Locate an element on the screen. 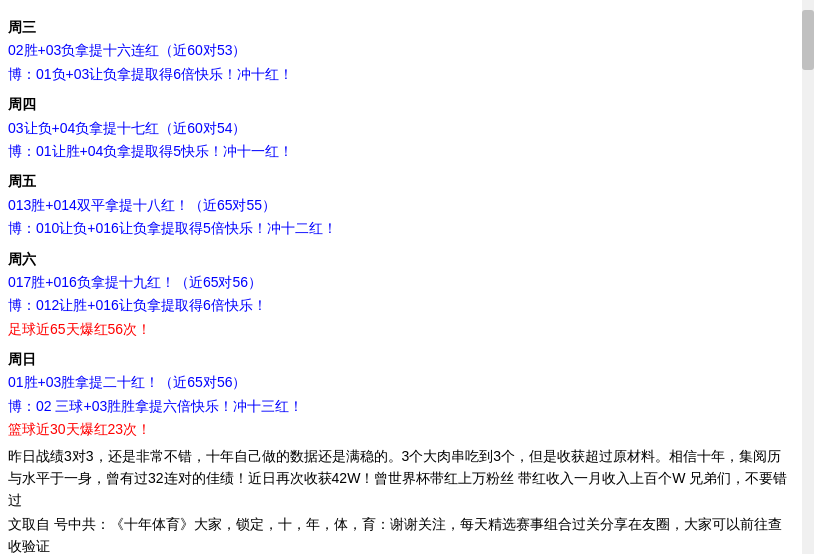 This screenshot has height=554, width=814. line-wed-1: 02胜+03负拿提十六连红（近60对53） is located at coordinates (400, 50).